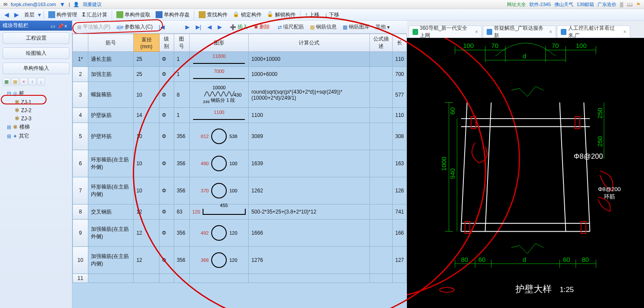  Describe the element at coordinates (381, 43) in the screenshot. I see `col-header: 公式描述` at that location.